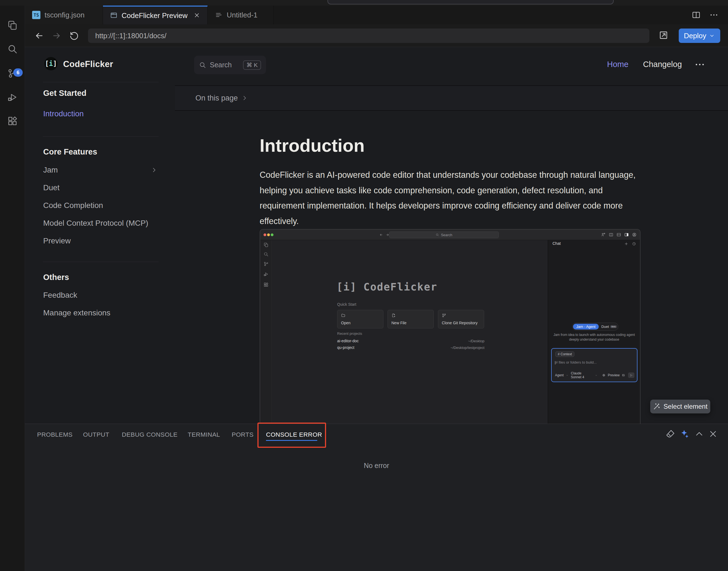  What do you see at coordinates (700, 35) in the screenshot?
I see `deploy-button: Deploy` at bounding box center [700, 35].